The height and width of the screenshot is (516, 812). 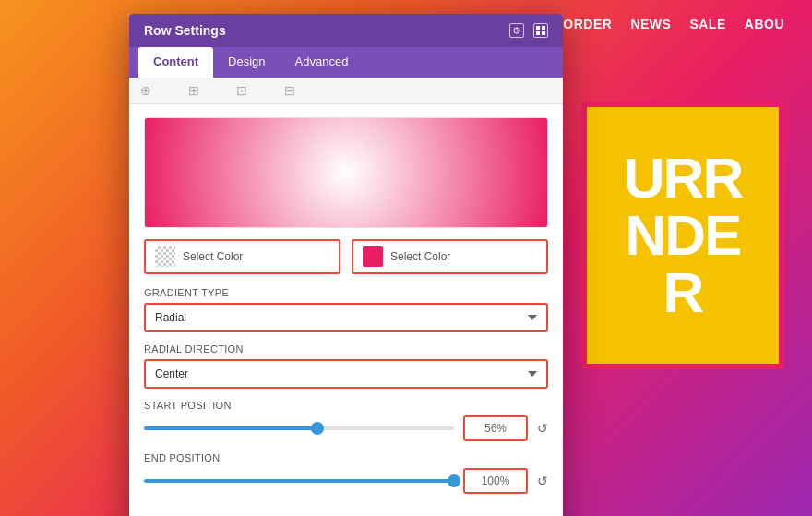 What do you see at coordinates (242, 90) in the screenshot?
I see `sub-nav-icon-3: ⊡` at bounding box center [242, 90].